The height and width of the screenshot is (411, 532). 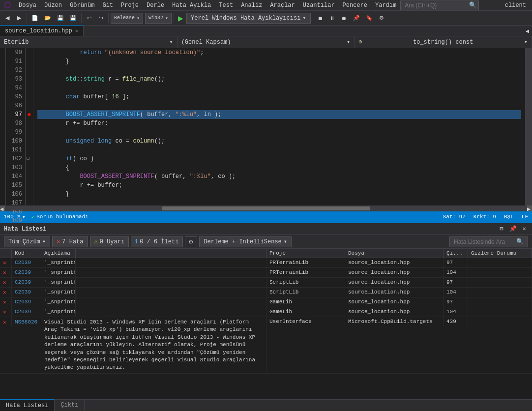 What do you see at coordinates (266, 217) in the screenshot?
I see `status-bar: 100 % ▾ ✓ Sorun bulunamadı Sat: 97 Krkt:…` at bounding box center [266, 217].